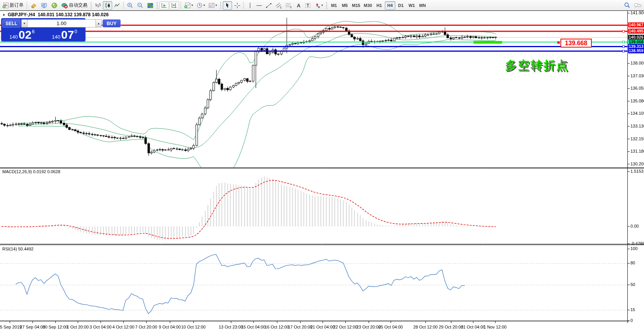 The height and width of the screenshot is (332, 644). What do you see at coordinates (78, 5) in the screenshot?
I see `auto-trading-label: 自动交易` at bounding box center [78, 5].